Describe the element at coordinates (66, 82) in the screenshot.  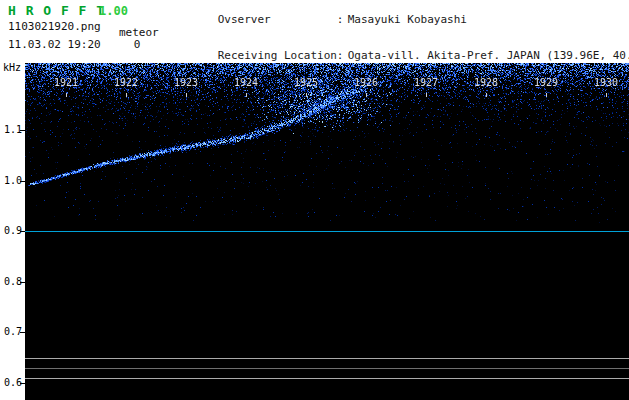
I see `time-tick-label: 1921` at that location.